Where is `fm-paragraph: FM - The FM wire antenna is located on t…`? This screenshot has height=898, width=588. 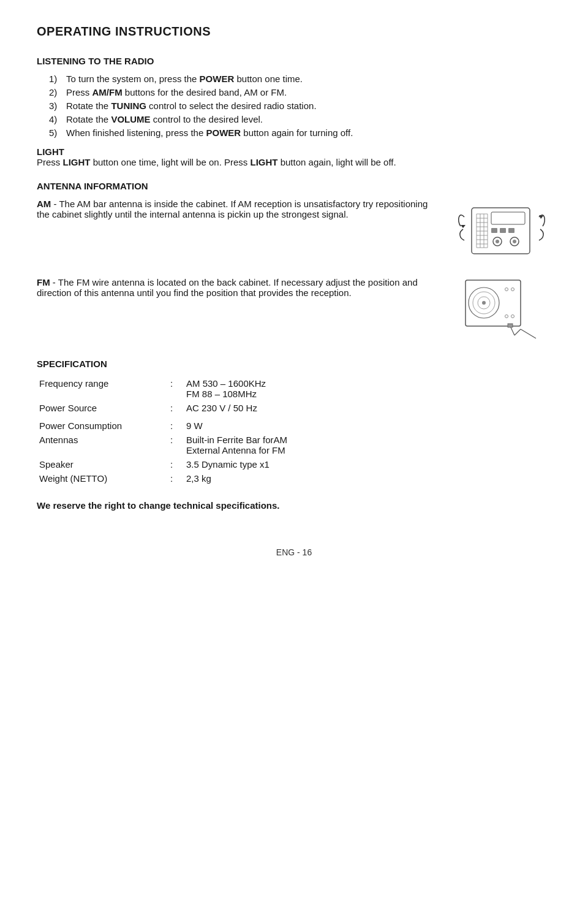
fm-paragraph: FM - The FM wire antenna is located on t… is located at coordinates (239, 287).